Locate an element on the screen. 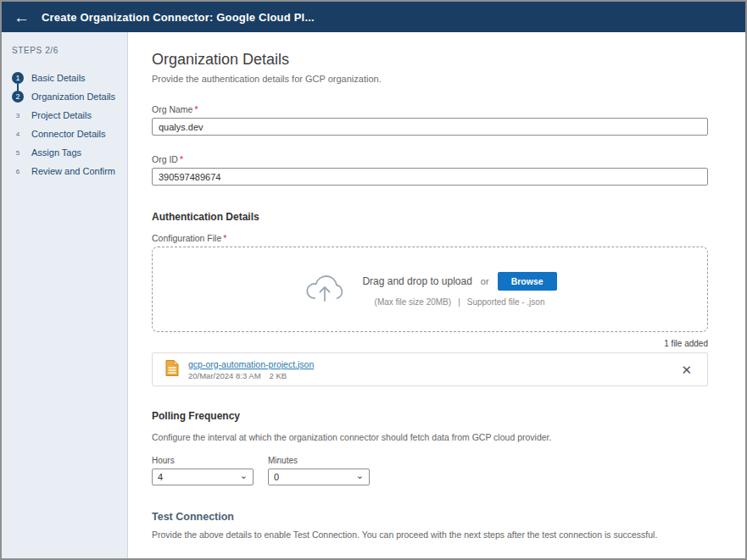 The height and width of the screenshot is (560, 747). window-title: Create Organization Connector: Google Cl… is located at coordinates (178, 17).